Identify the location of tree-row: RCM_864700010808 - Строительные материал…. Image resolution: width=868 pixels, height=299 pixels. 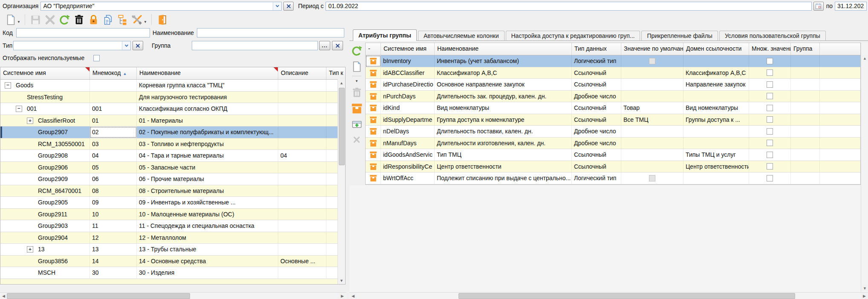
(173, 191).